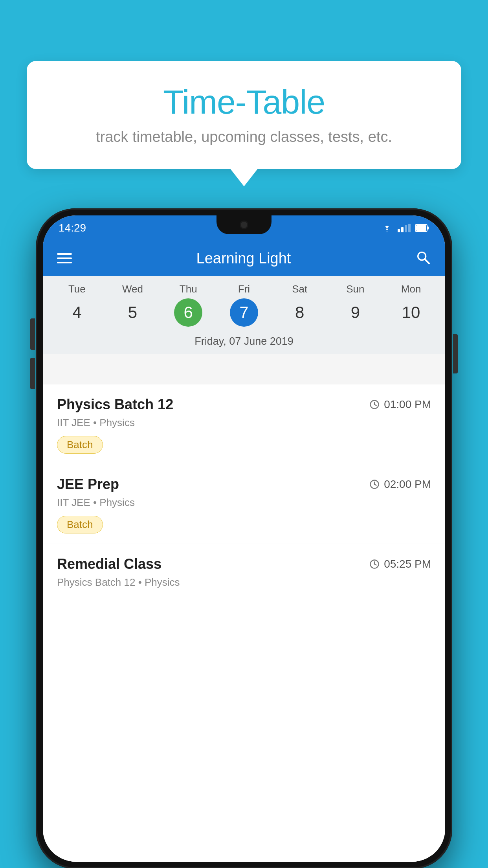 This screenshot has width=488, height=868. What do you see at coordinates (244, 315) in the screenshot?
I see `calendar-strip: Tue4Wed5Thu6Fri7Sat8Sun9Mon10 Friday, 07…` at bounding box center [244, 315].